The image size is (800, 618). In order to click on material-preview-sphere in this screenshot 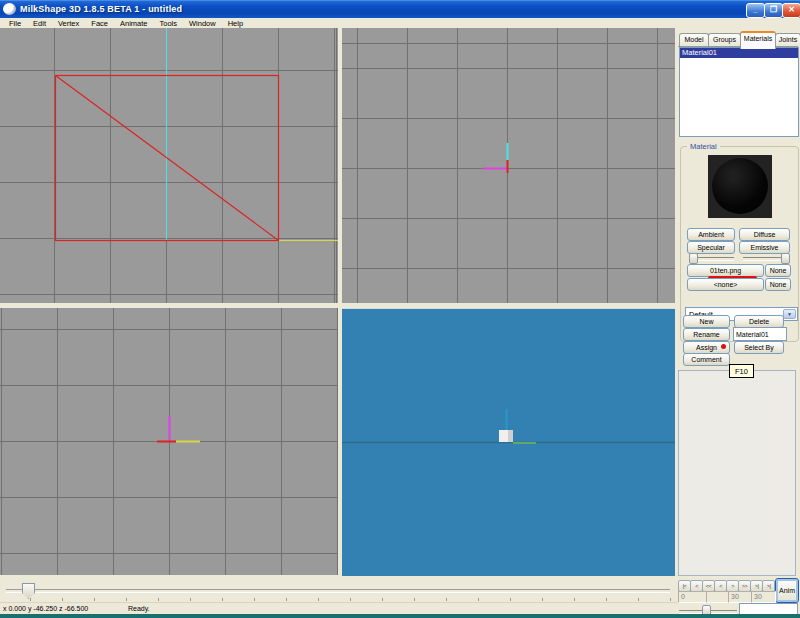, I will do `click(740, 186)`.